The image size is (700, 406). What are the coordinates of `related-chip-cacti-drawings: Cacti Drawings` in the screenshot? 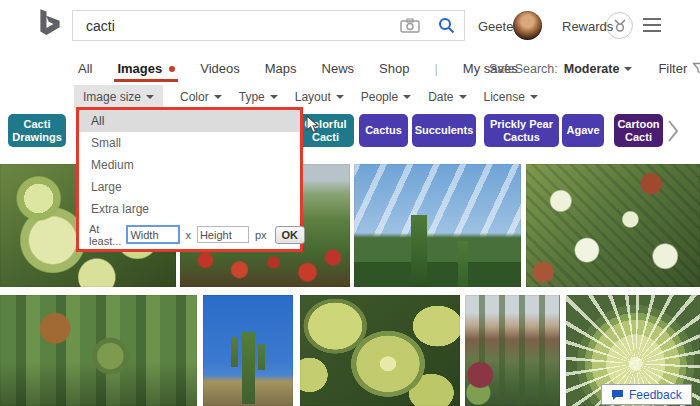 It's located at (37, 130).